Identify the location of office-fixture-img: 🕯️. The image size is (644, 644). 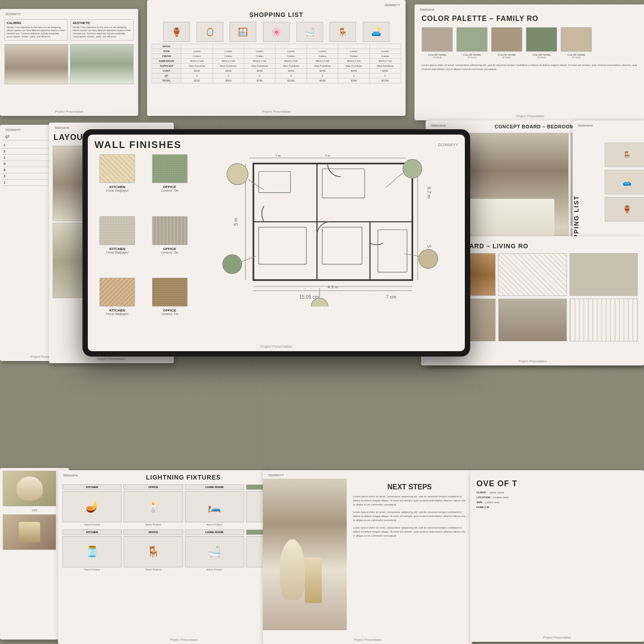
(153, 507).